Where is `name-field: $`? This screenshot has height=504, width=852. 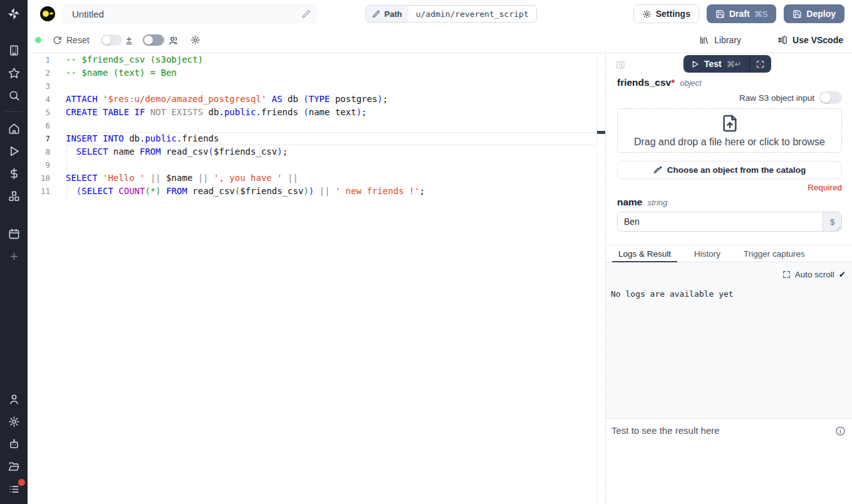 name-field: $ is located at coordinates (729, 222).